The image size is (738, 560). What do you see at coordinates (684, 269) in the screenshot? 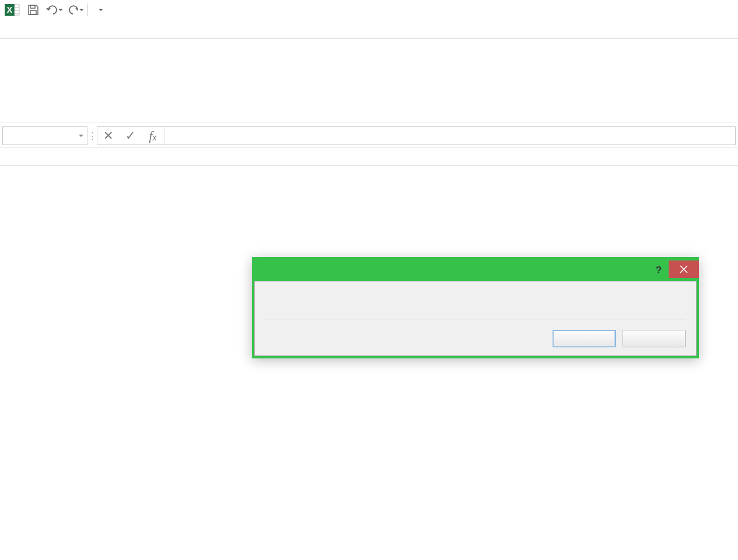
I see `dialog-close-button` at bounding box center [684, 269].